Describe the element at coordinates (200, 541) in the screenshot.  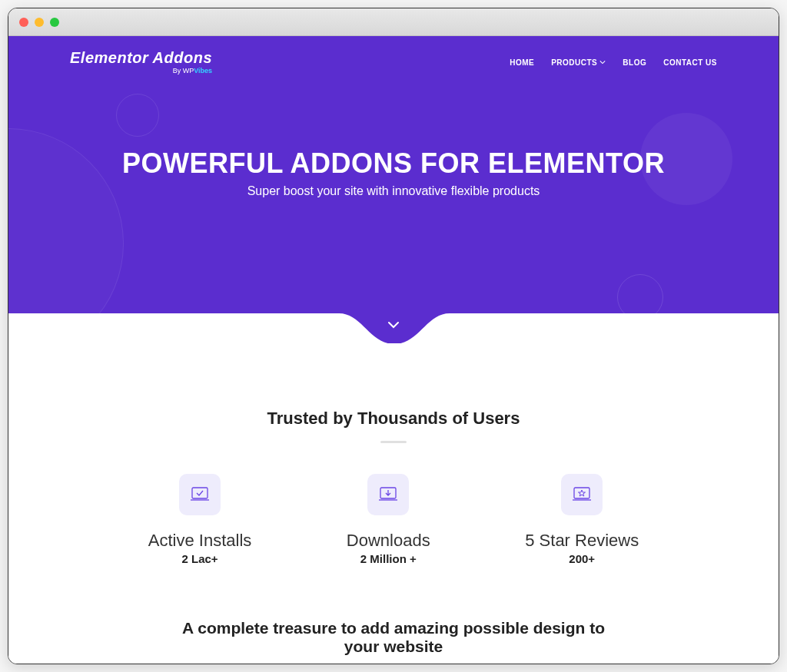
I see `stat-title: Active Installs` at that location.